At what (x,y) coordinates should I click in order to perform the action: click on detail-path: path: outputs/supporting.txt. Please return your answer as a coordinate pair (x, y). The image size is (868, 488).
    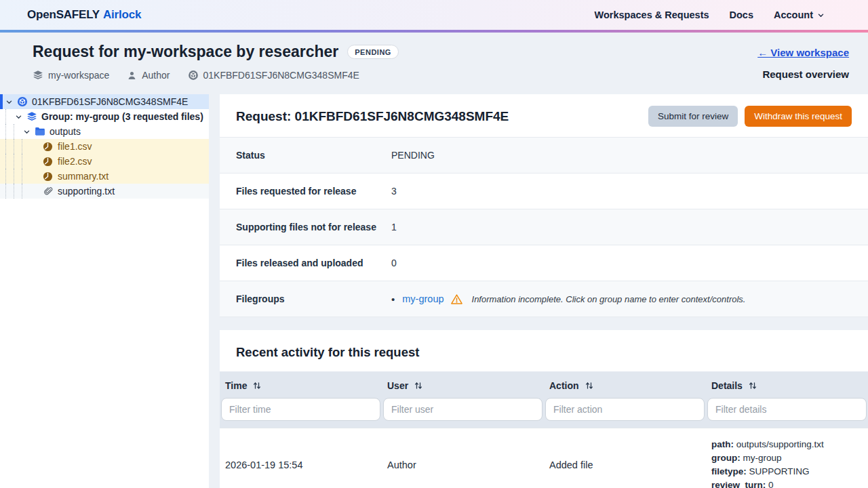
    Looking at the image, I should click on (787, 445).